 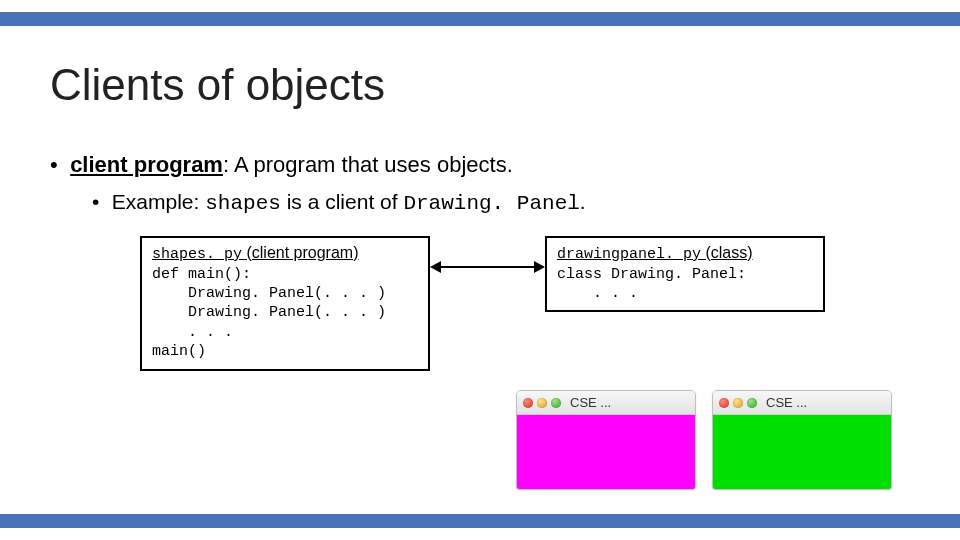 What do you see at coordinates (480, 521) in the screenshot?
I see `accent-bar-bottom` at bounding box center [480, 521].